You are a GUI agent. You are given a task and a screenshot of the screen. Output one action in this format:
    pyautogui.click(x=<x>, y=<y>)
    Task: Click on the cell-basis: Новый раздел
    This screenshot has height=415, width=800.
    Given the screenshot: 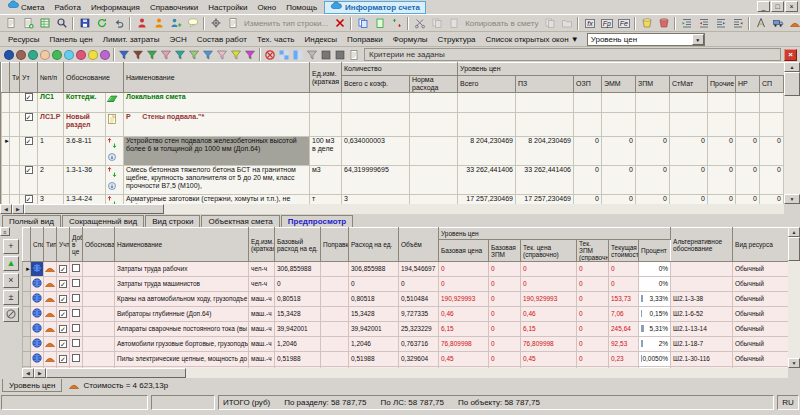 What is the action you would take?
    pyautogui.click(x=85, y=125)
    